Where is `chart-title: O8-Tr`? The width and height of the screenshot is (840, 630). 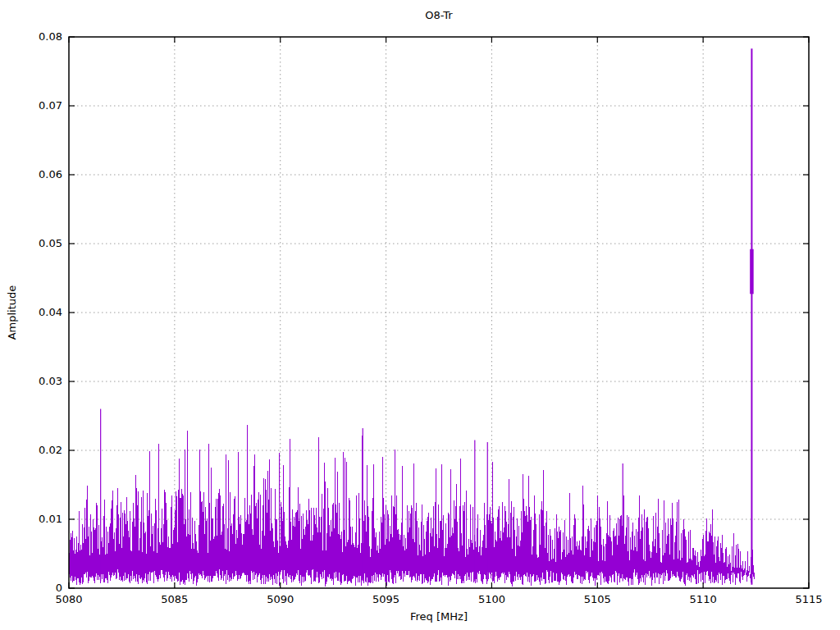 chart-title: O8-Tr is located at coordinates (438, 15).